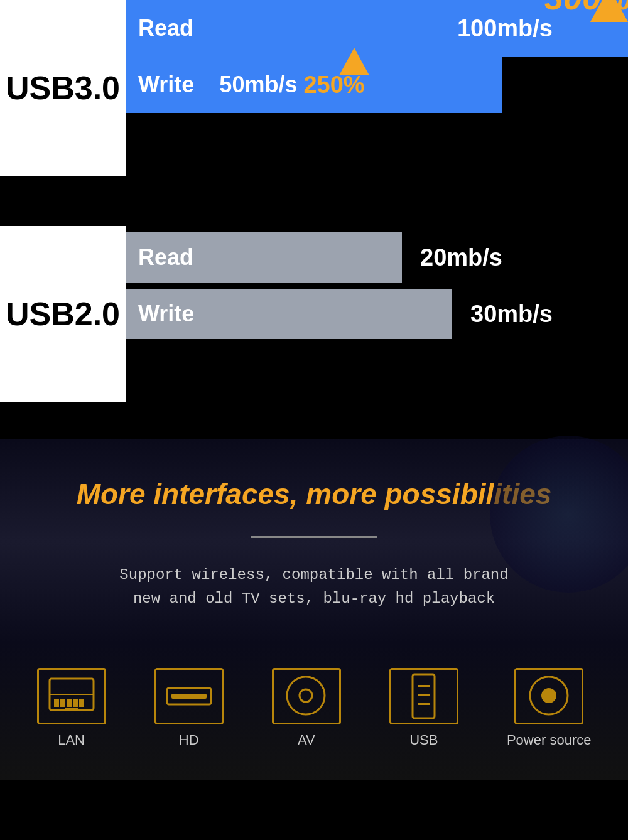  Describe the element at coordinates (609, 11) in the screenshot. I see `percent-300-container: 300%` at that location.